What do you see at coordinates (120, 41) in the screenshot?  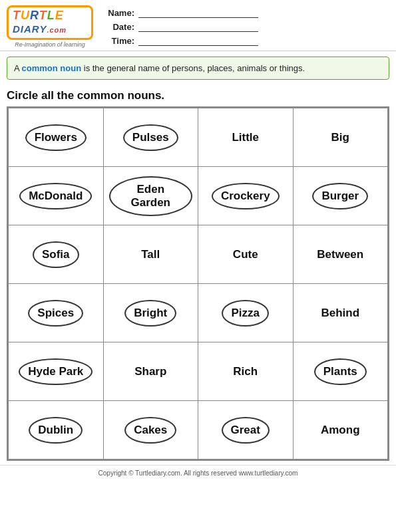 I see `time-label: Time:` at bounding box center [120, 41].